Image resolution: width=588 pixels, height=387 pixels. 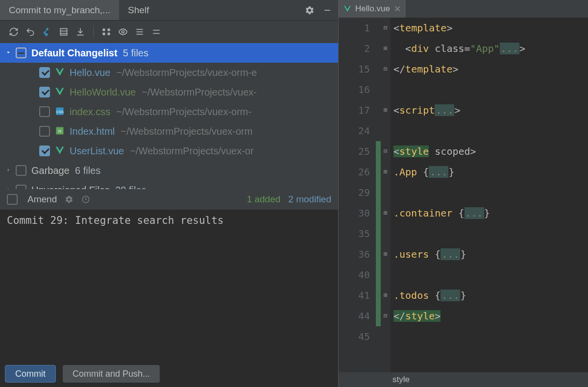 What do you see at coordinates (491, 151) in the screenshot?
I see `code-line: <style scoped>` at bounding box center [491, 151].